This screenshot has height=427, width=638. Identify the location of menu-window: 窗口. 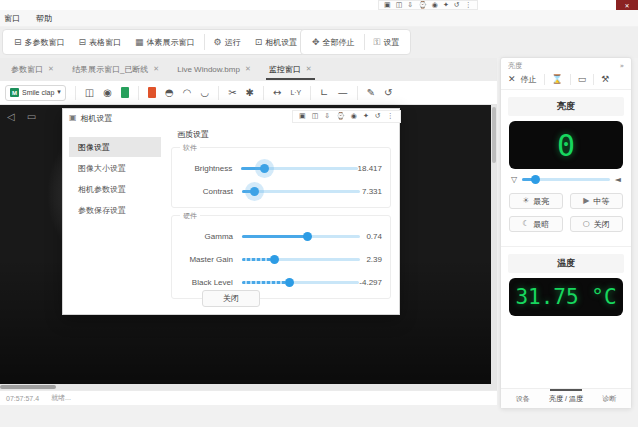
(12, 18).